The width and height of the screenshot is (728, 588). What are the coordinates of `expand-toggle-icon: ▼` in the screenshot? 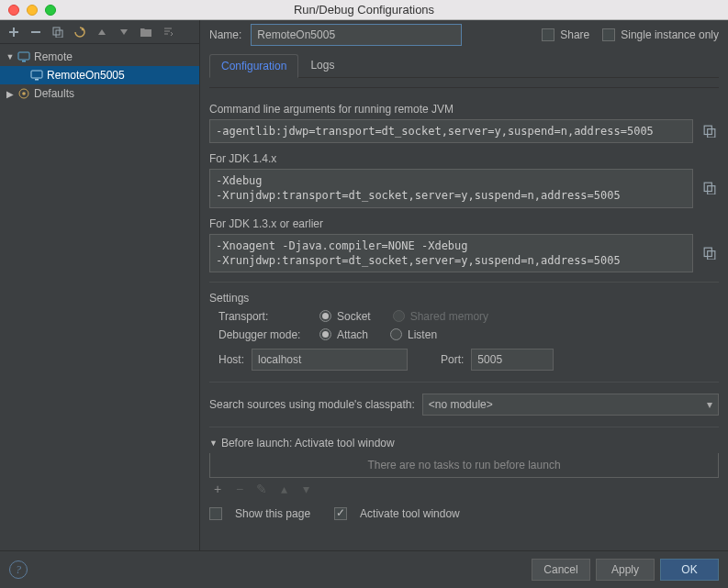 It's located at (10, 57).